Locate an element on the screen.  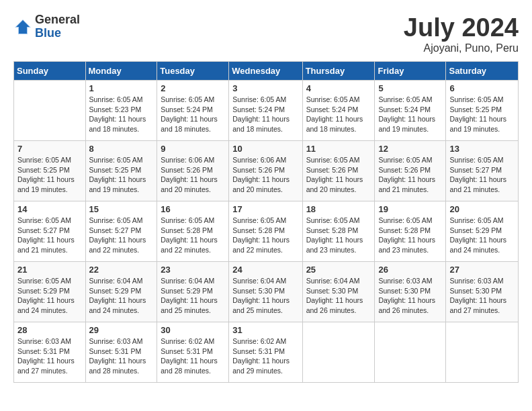
calendar-cell: 4Sunrise: 6:05 AMSunset: 5:24 PMDaylight… is located at coordinates (339, 111).